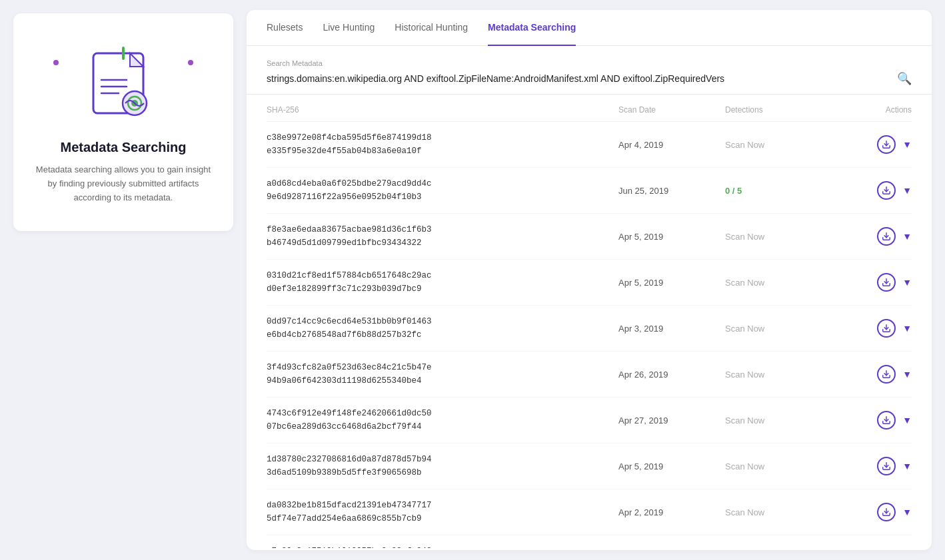  I want to click on date-cell: Jun 25, 2019, so click(672, 190).